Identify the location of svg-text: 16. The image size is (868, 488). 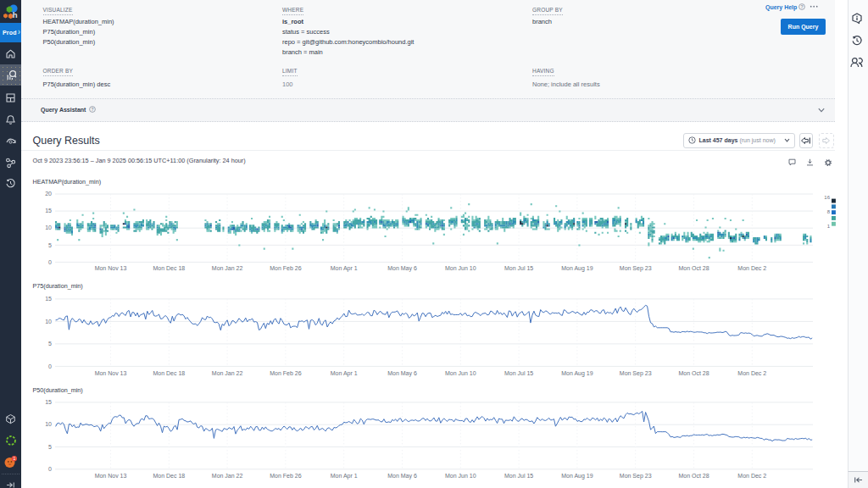
(827, 197).